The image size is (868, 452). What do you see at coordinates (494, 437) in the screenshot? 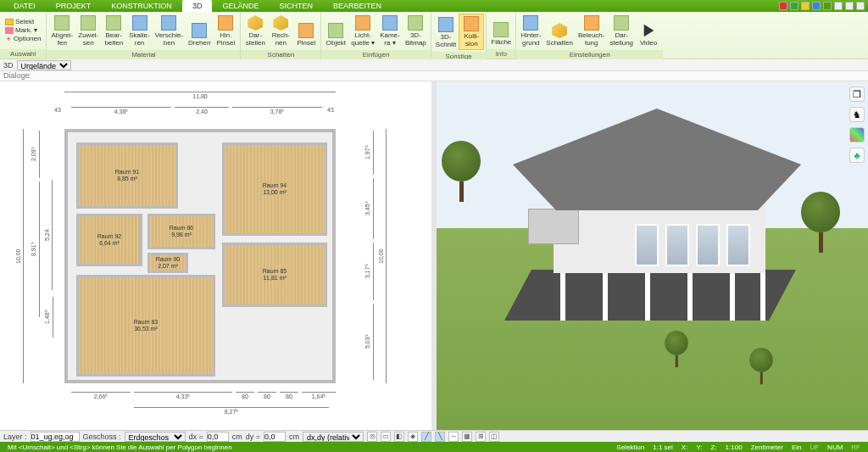
I see `tool-icon: ◫` at bounding box center [494, 437].